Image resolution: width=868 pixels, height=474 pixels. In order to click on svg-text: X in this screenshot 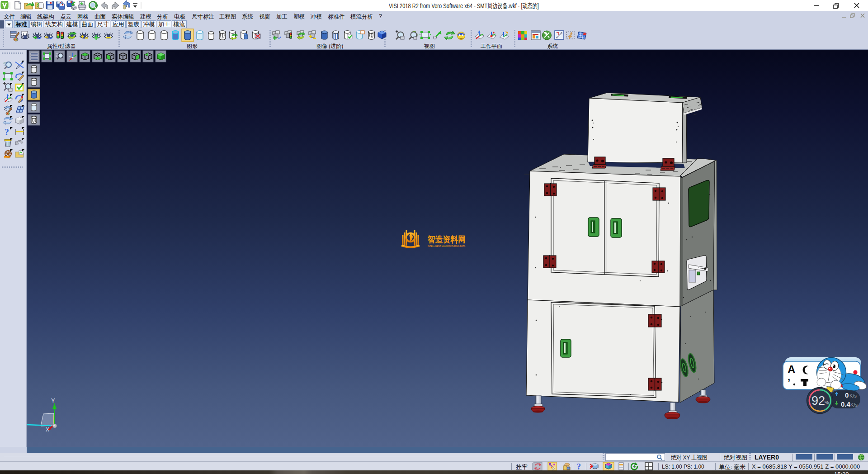, I will do `click(47, 430)`.